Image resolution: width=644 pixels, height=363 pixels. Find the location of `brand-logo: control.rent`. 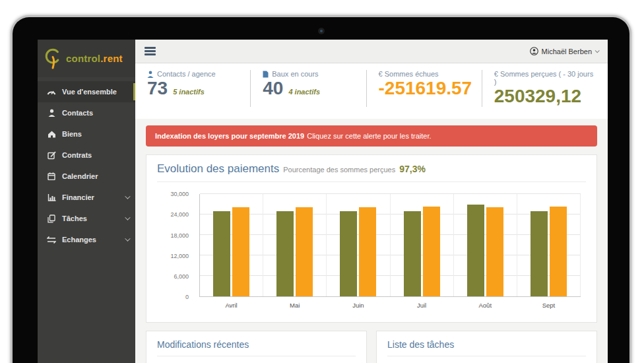

brand-logo: control.rent is located at coordinates (86, 58).